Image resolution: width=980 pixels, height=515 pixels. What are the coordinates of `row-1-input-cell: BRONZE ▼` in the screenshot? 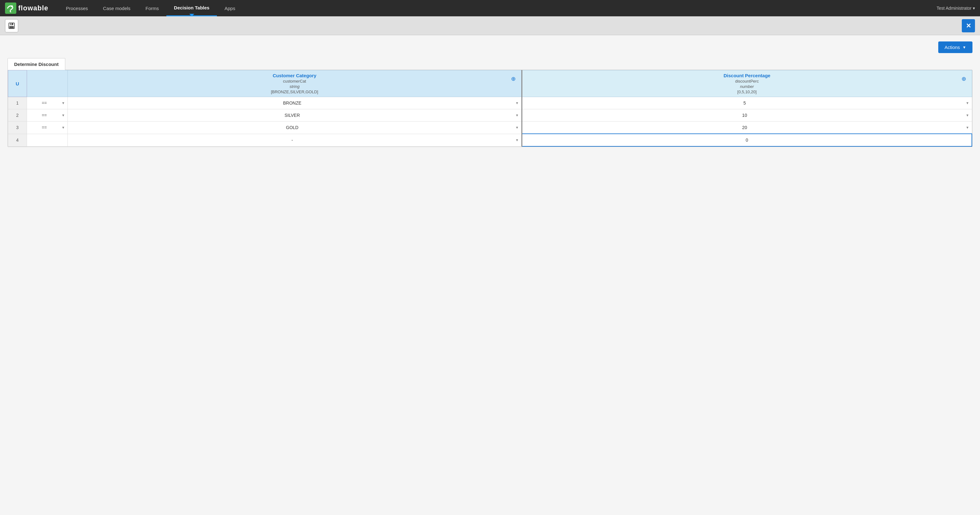 It's located at (295, 103).